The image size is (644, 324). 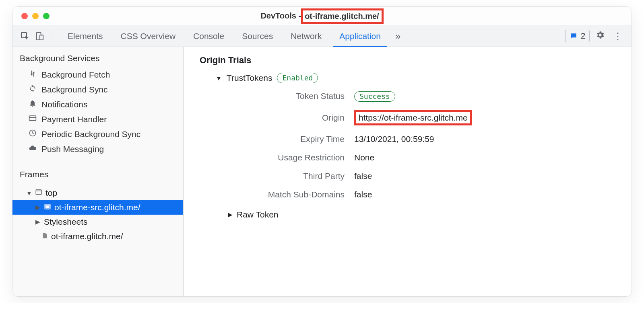 I want to click on raw-token-label: Raw Token, so click(x=258, y=215).